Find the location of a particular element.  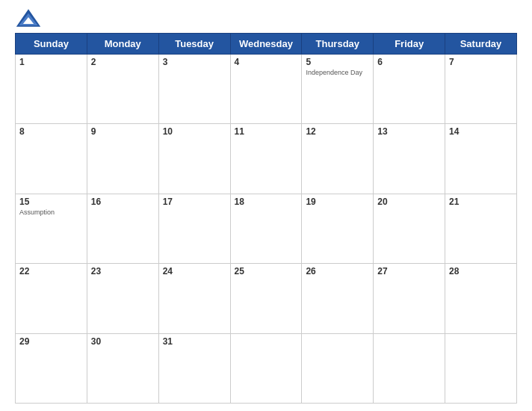

day-number: 5 is located at coordinates (338, 62).